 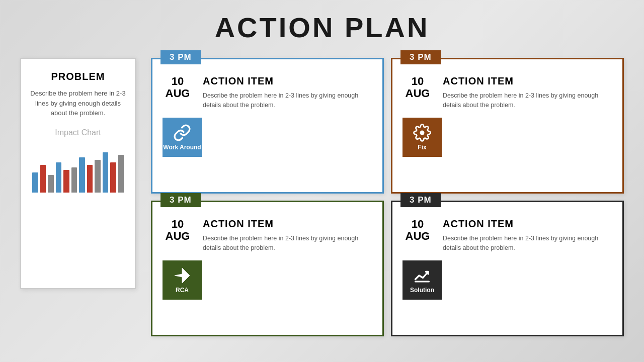 I want to click on card-action-title-2: ACTION ITEM, so click(x=527, y=81).